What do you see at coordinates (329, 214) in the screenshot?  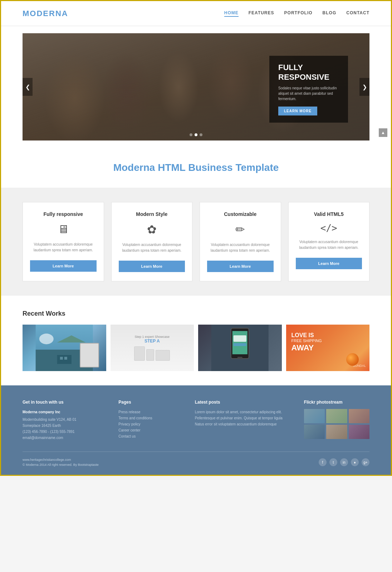 I see `feature-title-4: Valid HTML5` at bounding box center [329, 214].